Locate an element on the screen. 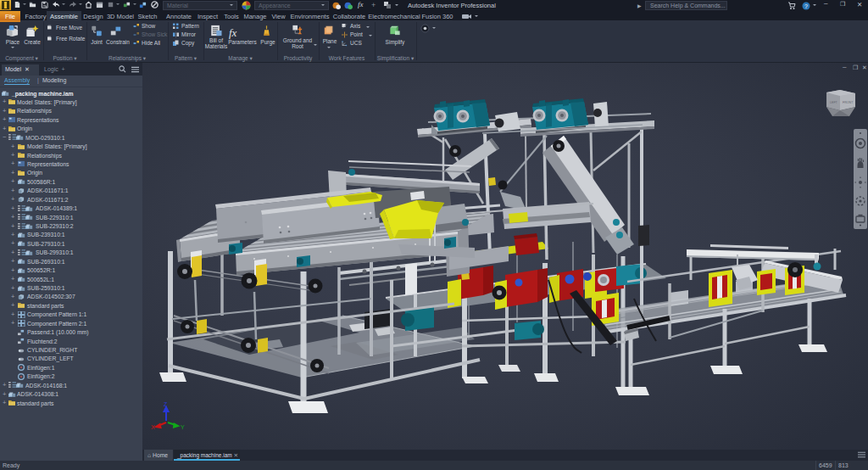 Image resolution: width=868 pixels, height=470 pixels. svg-text: Y is located at coordinates (183, 428).